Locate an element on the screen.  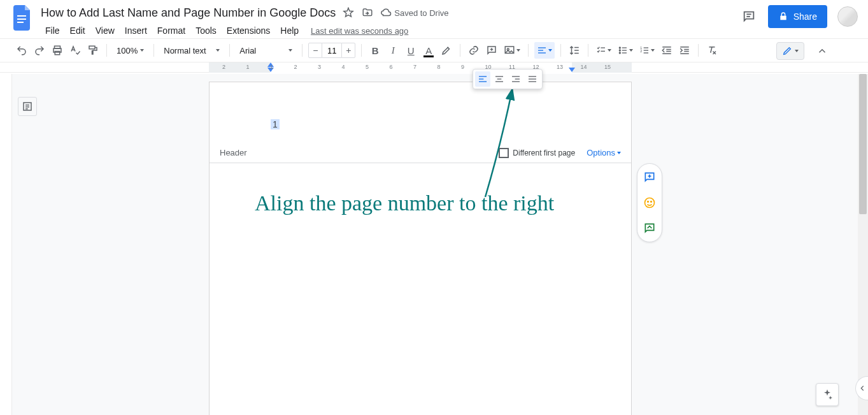
line-spacing-icon is located at coordinates (574, 50).